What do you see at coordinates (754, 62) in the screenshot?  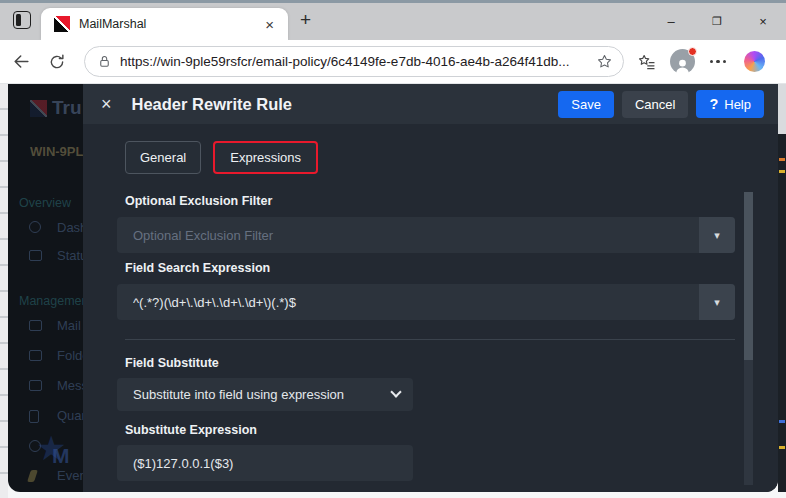 I see `copilot-icon` at bounding box center [754, 62].